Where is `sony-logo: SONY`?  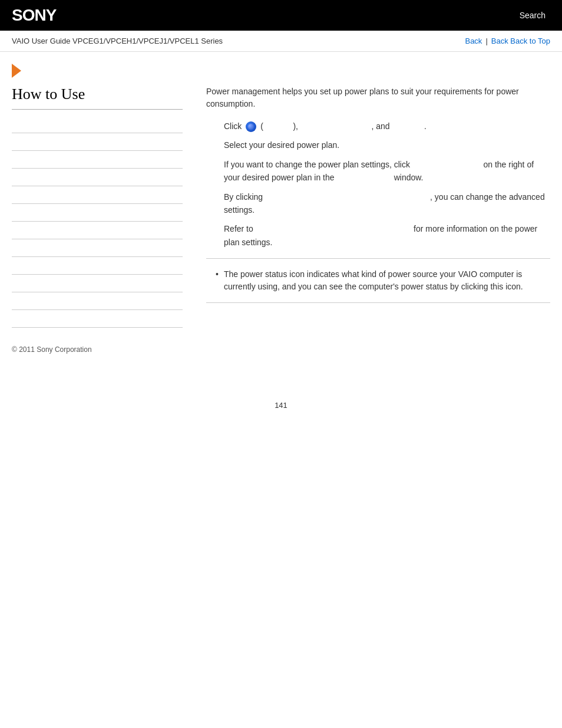 sony-logo: SONY is located at coordinates (34, 15).